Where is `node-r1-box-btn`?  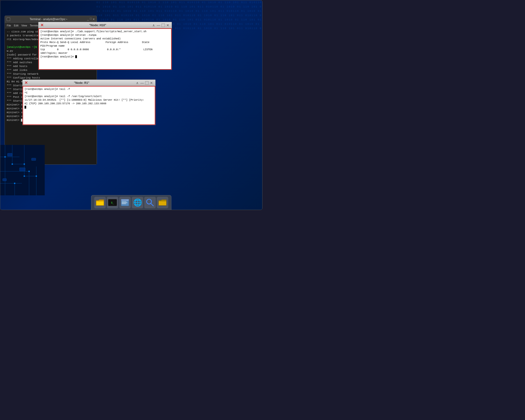
node-r1-box-btn is located at coordinates (147, 83).